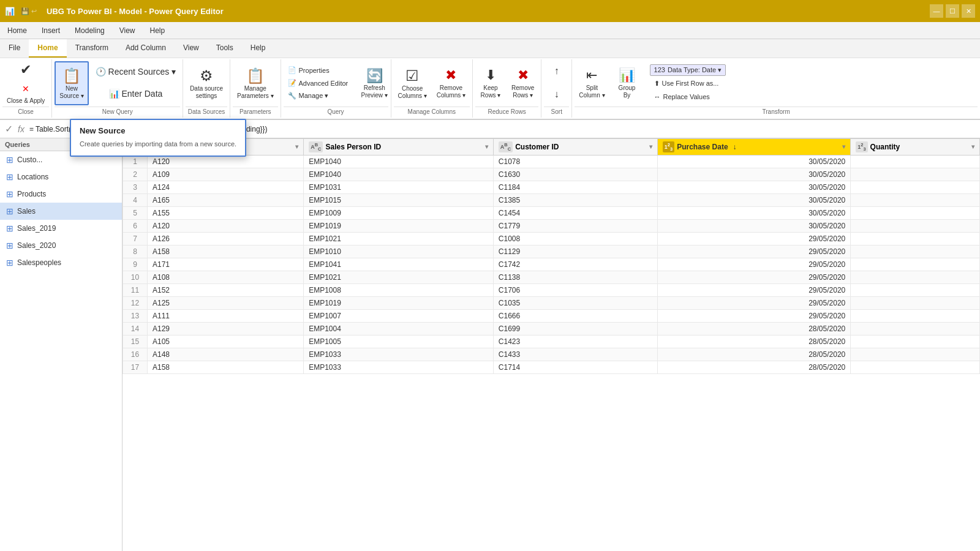 The image size is (980, 551). What do you see at coordinates (688, 97) in the screenshot?
I see `replace-values-button: ↔ Replace Values` at bounding box center [688, 97].